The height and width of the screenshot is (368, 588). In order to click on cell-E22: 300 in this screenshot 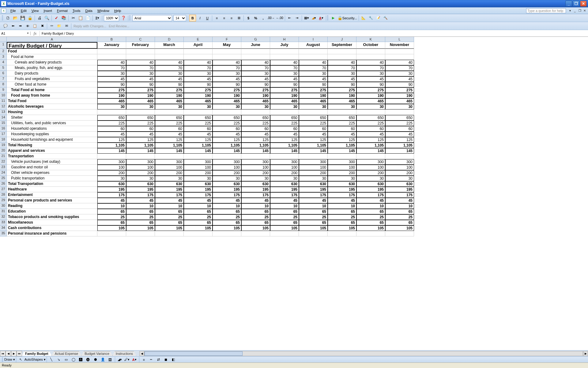, I will do `click(198, 162)`.